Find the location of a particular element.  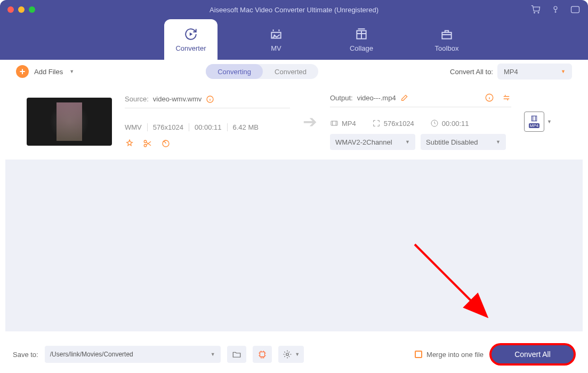

clock-icon is located at coordinates (434, 123).